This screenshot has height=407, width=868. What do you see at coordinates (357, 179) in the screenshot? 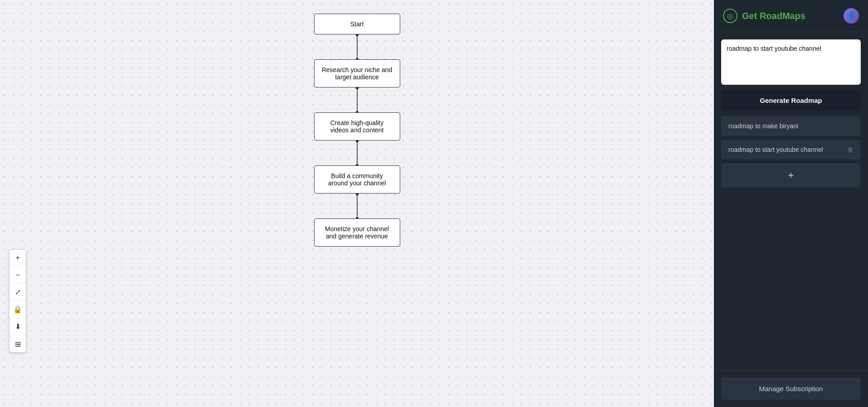
I see `flow-node-3: Build a community around your channel` at bounding box center [357, 179].